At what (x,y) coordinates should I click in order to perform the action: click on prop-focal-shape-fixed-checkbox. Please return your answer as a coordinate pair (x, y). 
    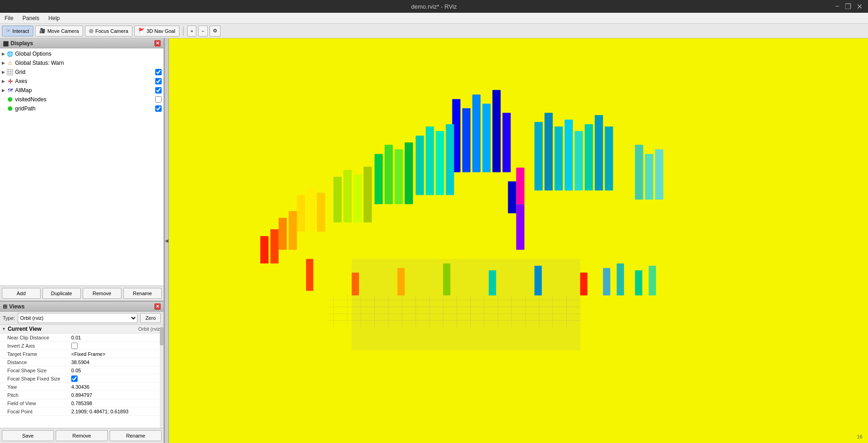
    Looking at the image, I should click on (74, 379).